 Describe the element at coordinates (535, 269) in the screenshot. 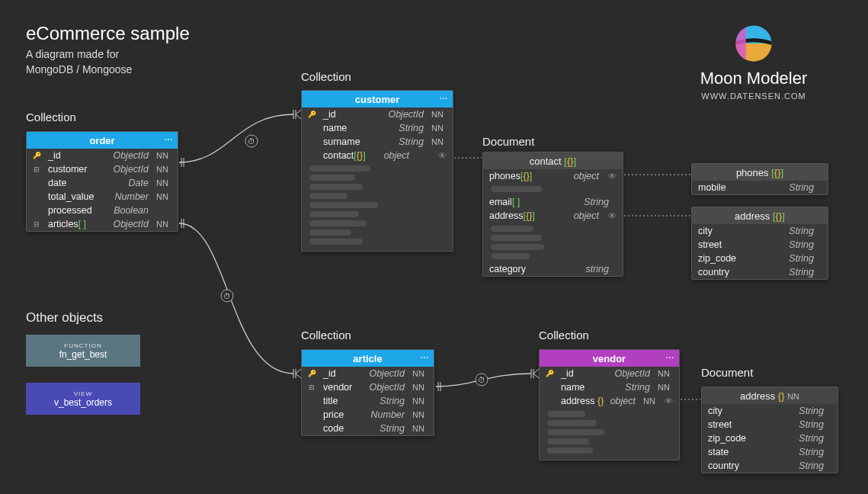

I see `field-name: category` at that location.